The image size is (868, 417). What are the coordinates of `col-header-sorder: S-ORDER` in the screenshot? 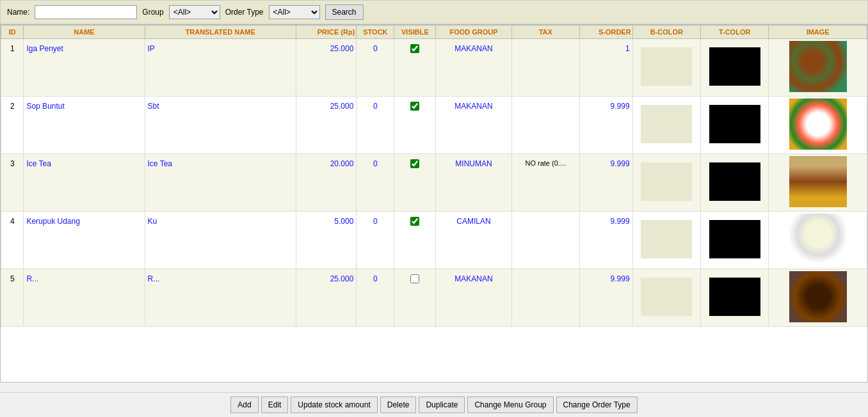 It's located at (606, 32).